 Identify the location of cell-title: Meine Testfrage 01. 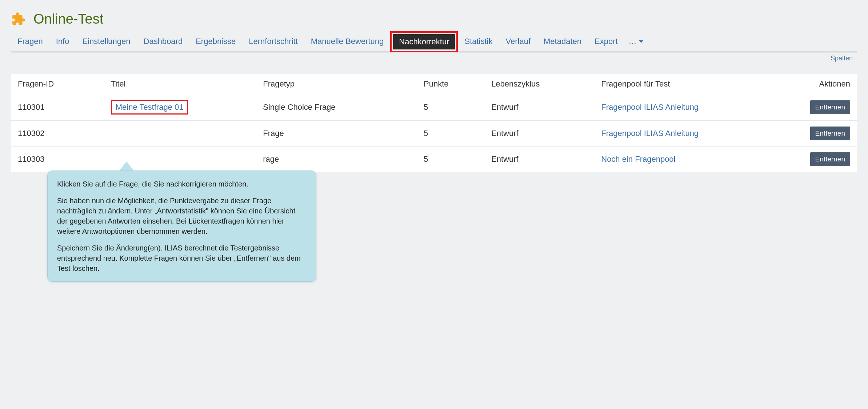
(180, 108).